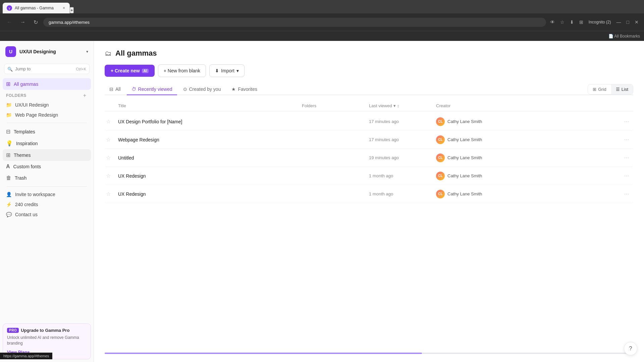  I want to click on sidebar-item-trash: 🗑 Trash, so click(47, 178).